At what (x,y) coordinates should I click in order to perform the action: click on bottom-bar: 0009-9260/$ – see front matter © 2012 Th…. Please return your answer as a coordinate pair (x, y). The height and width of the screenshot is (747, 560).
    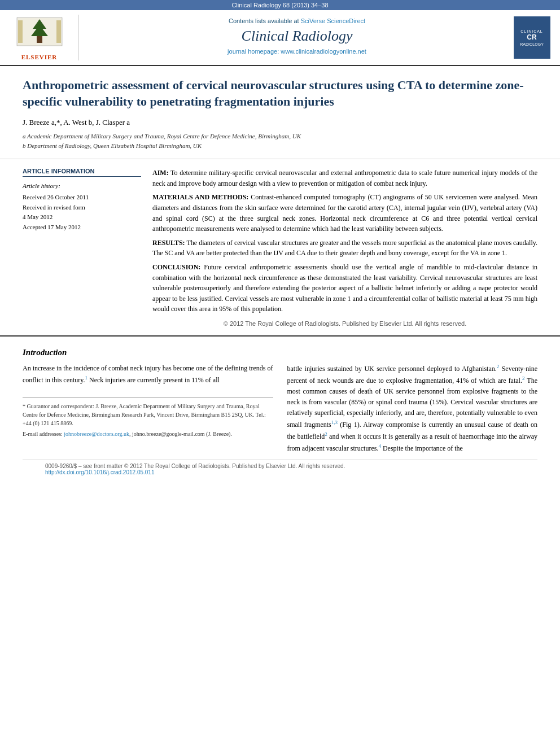
    Looking at the image, I should click on (280, 469).